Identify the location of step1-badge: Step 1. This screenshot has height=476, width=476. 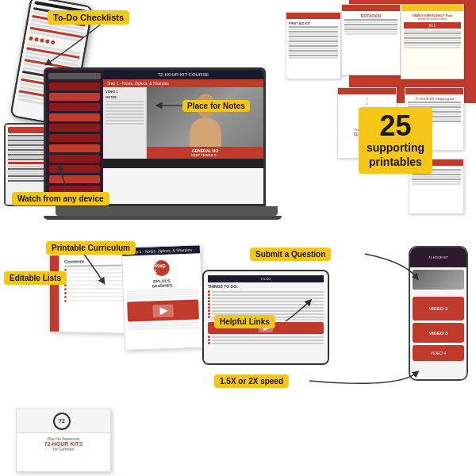
(162, 268).